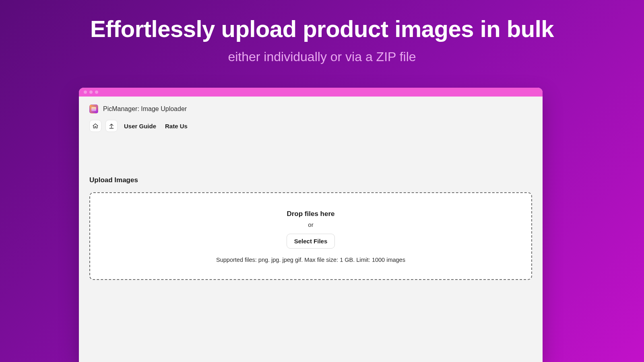  Describe the element at coordinates (97, 92) in the screenshot. I see `traffic-light-zoom` at that location.